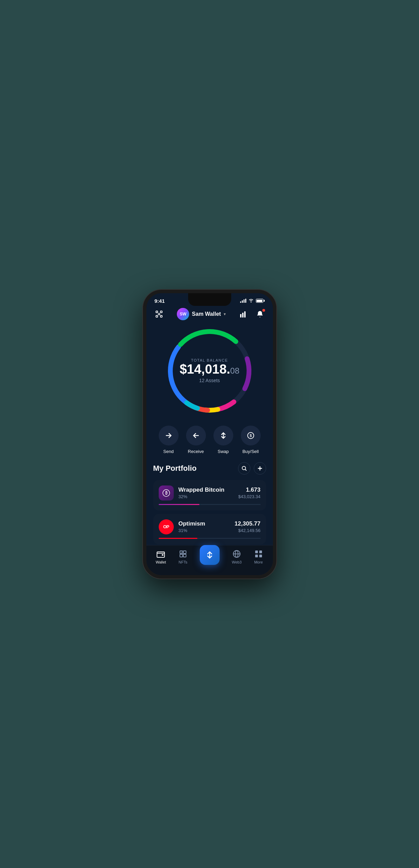 The image size is (419, 868). What do you see at coordinates (210, 539) in the screenshot?
I see `op-bar-container` at bounding box center [210, 539].